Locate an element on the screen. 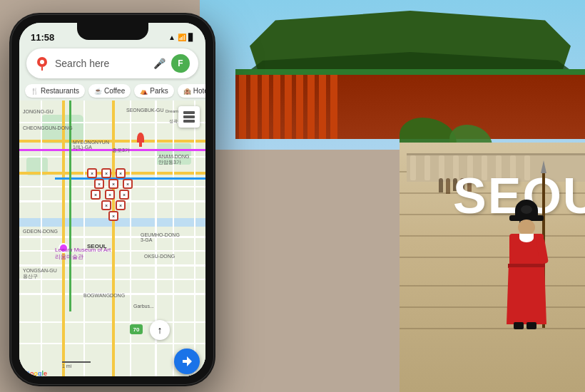 The image size is (585, 392). parks-icon: ⛺ is located at coordinates (144, 91).